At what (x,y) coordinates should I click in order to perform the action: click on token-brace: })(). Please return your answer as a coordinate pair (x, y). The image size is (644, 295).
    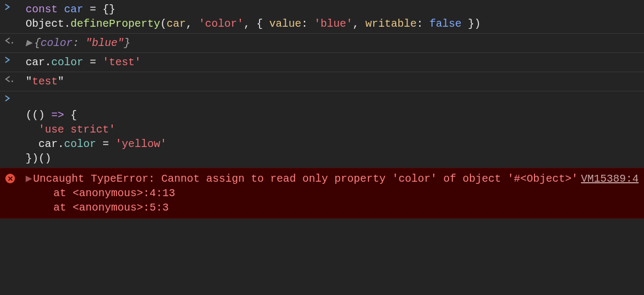
    Looking at the image, I should click on (38, 158).